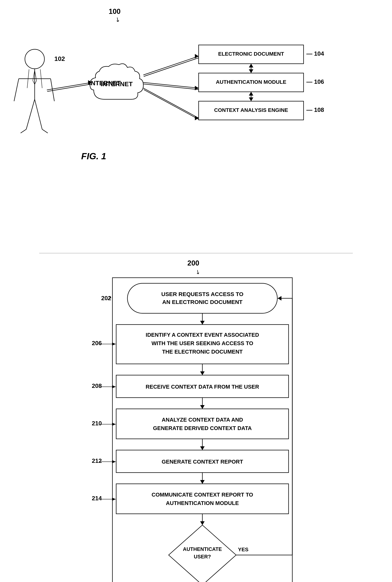 This screenshot has height=582, width=392. Describe the element at coordinates (202, 495) in the screenshot. I see `svg-text: COMMUNICATE CONTEXT REPORT TO` at that location.